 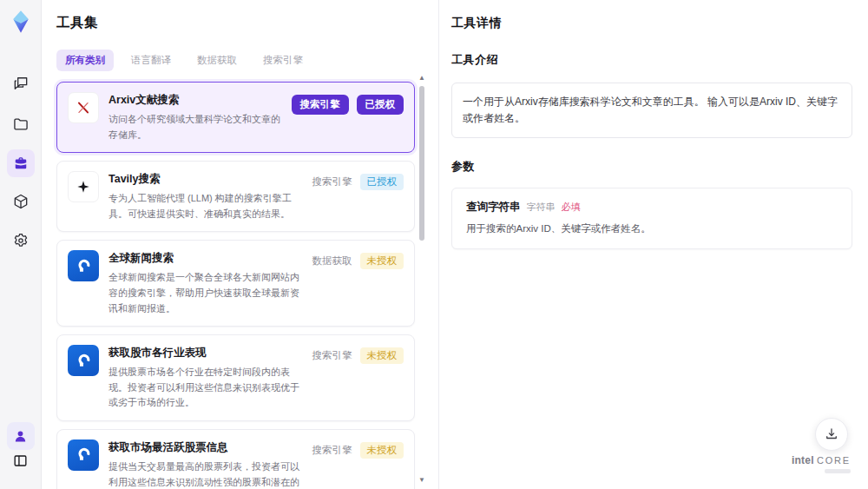 I want to click on toolbox-icon, so click(x=21, y=163).